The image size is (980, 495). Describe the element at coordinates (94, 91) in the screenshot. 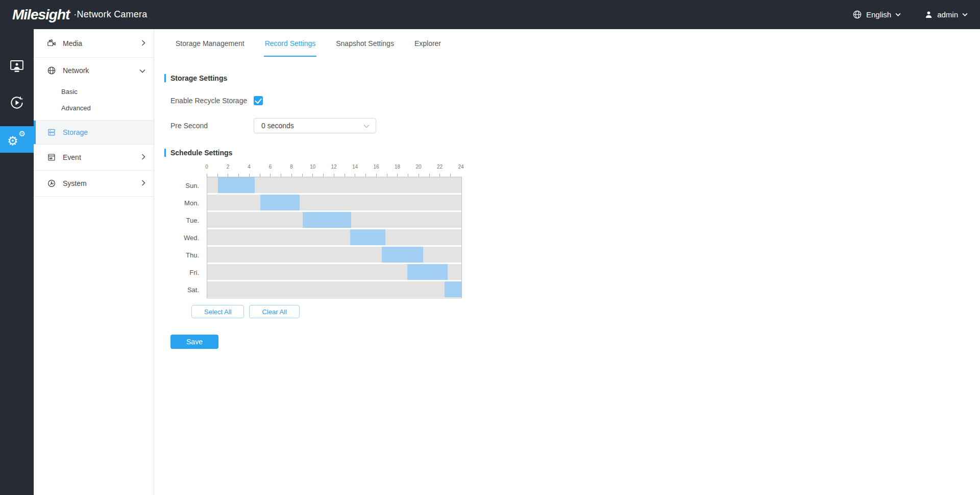

I see `sidebar-item-basic: Basic` at that location.